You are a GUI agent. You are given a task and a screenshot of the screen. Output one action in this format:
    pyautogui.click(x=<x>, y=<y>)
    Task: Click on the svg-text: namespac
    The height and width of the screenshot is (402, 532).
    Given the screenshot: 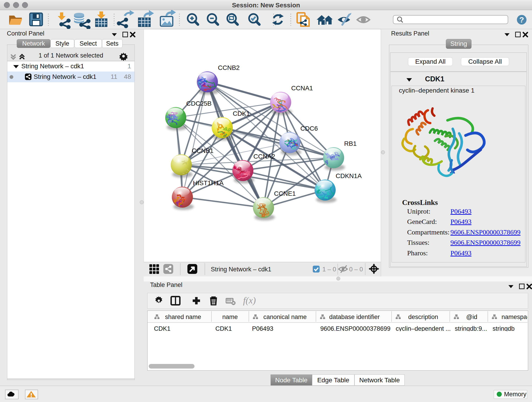 What is the action you would take?
    pyautogui.click(x=514, y=317)
    